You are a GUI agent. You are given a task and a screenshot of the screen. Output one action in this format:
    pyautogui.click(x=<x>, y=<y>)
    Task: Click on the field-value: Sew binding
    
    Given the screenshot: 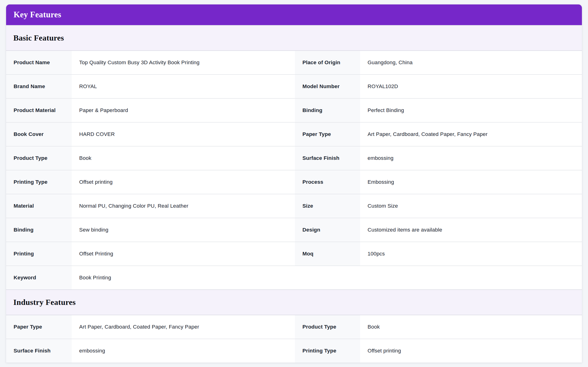 What is the action you would take?
    pyautogui.click(x=183, y=230)
    